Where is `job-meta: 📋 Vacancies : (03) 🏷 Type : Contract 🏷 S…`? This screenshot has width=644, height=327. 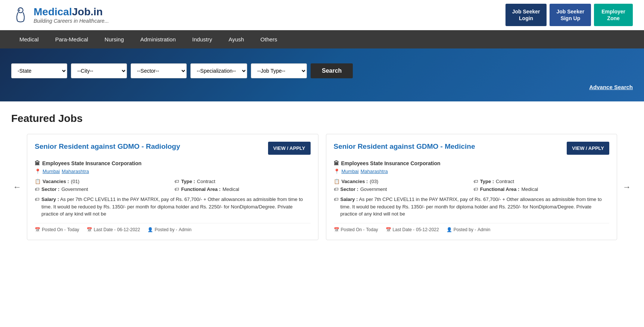 job-meta: 📋 Vacancies : (03) 🏷 Type : Contract 🏷 S… is located at coordinates (472, 185).